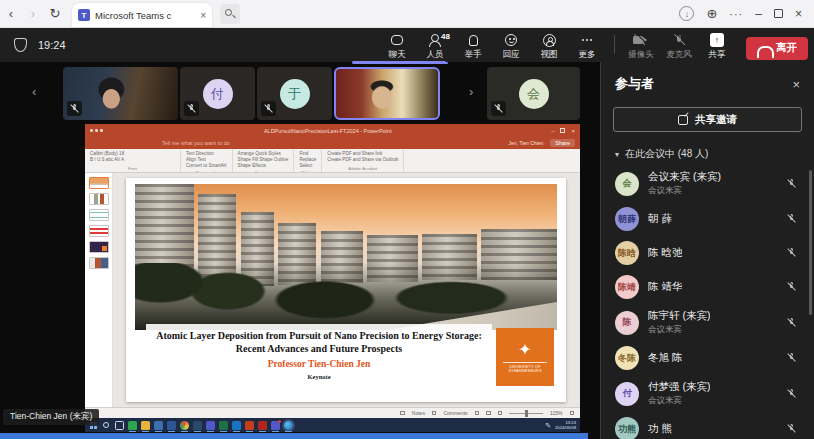 This screenshot has height=439, width=814. Describe the element at coordinates (627, 323) in the screenshot. I see `participant-avatar: 陈` at that location.